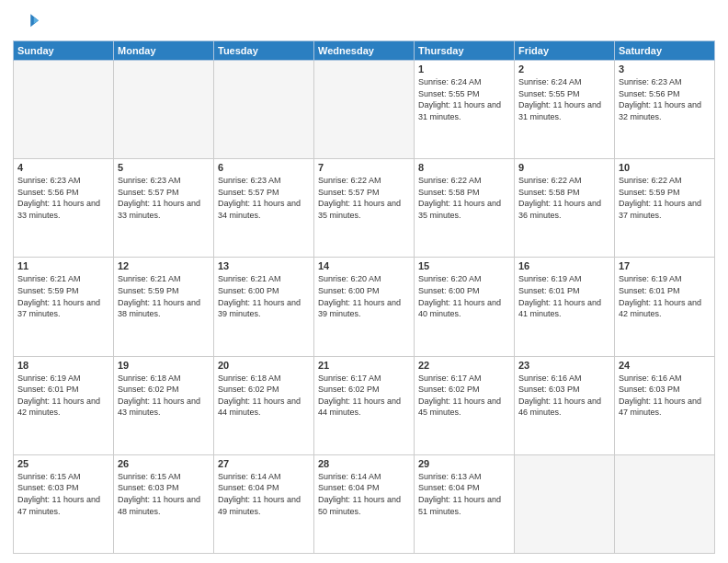  What do you see at coordinates (64, 504) in the screenshot?
I see `calendar-cell: 25Sunrise: 6:15 AM Sunset: 6:03 PM Dayli…` at bounding box center [64, 504].